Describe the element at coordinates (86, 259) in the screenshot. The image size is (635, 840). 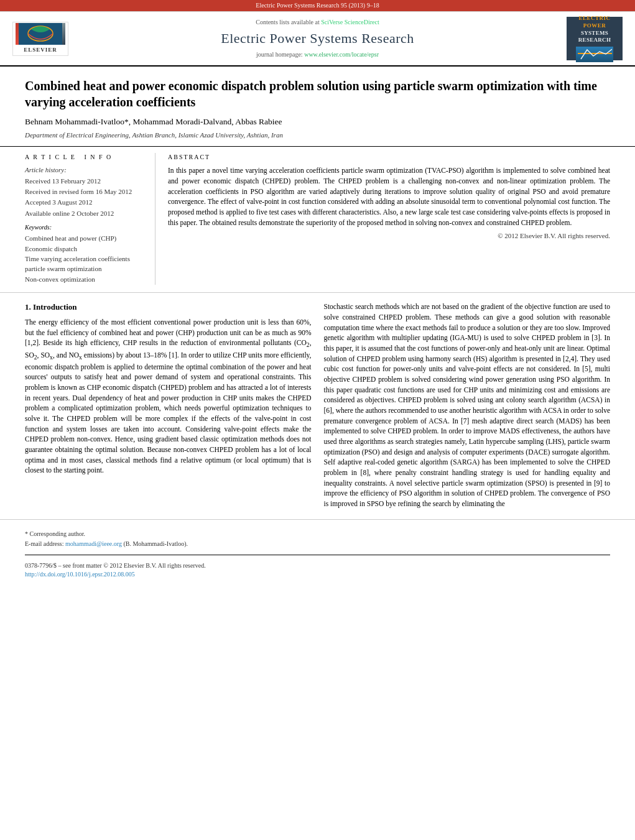
I see `keyword-3: Time varying acceleration coefficients` at that location.